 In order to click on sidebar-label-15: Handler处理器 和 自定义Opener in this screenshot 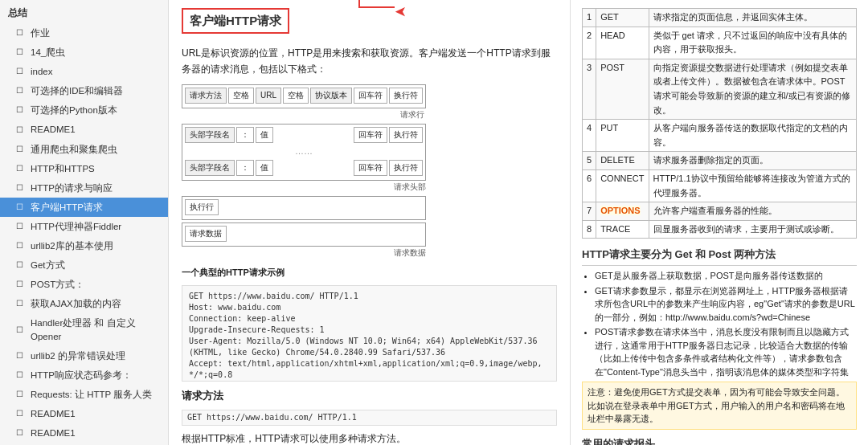, I will do `click(95, 329)`.